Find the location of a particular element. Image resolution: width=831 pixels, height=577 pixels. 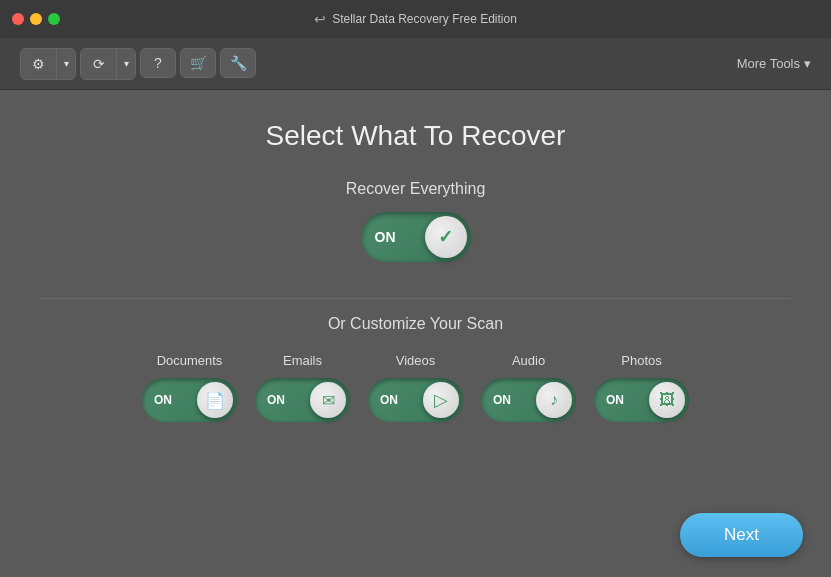

minimize-button is located at coordinates (36, 19).